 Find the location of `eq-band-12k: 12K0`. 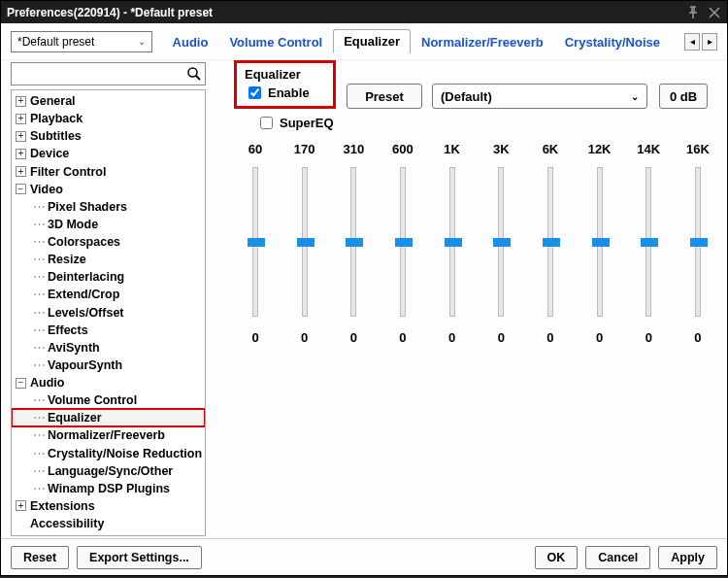

eq-band-12k: 12K0 is located at coordinates (600, 243).